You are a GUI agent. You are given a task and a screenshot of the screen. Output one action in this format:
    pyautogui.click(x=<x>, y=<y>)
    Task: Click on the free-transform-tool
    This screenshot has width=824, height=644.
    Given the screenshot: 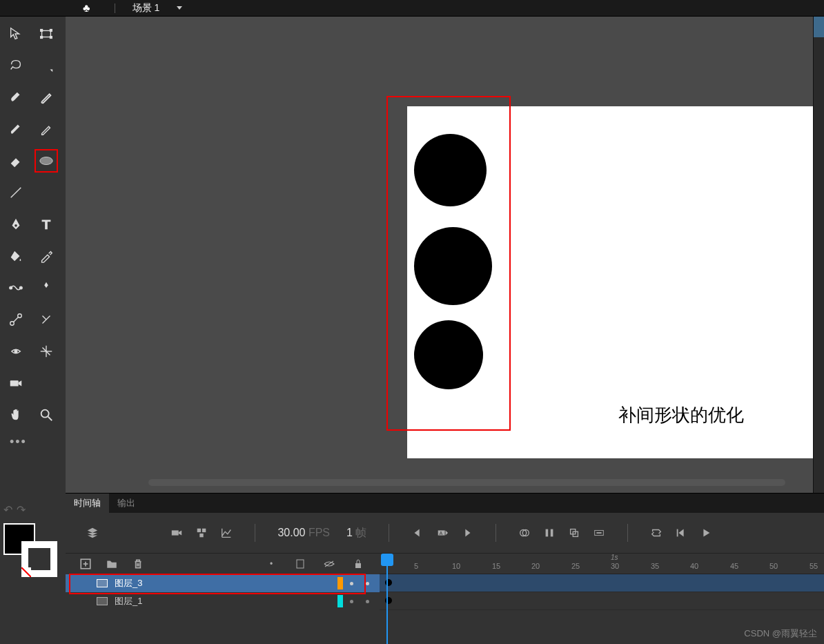 What is the action you would take?
    pyautogui.click(x=46, y=34)
    